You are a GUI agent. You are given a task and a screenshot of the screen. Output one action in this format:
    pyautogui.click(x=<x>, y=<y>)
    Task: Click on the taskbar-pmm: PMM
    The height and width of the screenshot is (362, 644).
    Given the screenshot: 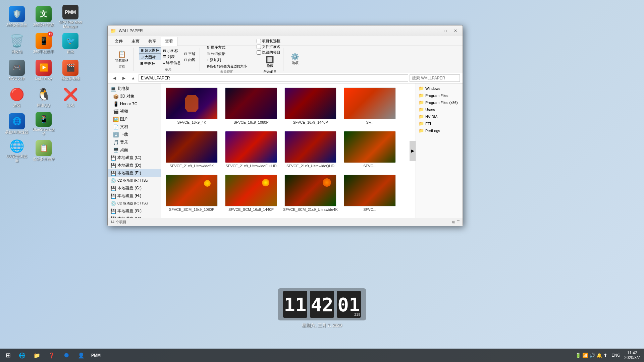 What is the action you would take?
    pyautogui.click(x=96, y=355)
    